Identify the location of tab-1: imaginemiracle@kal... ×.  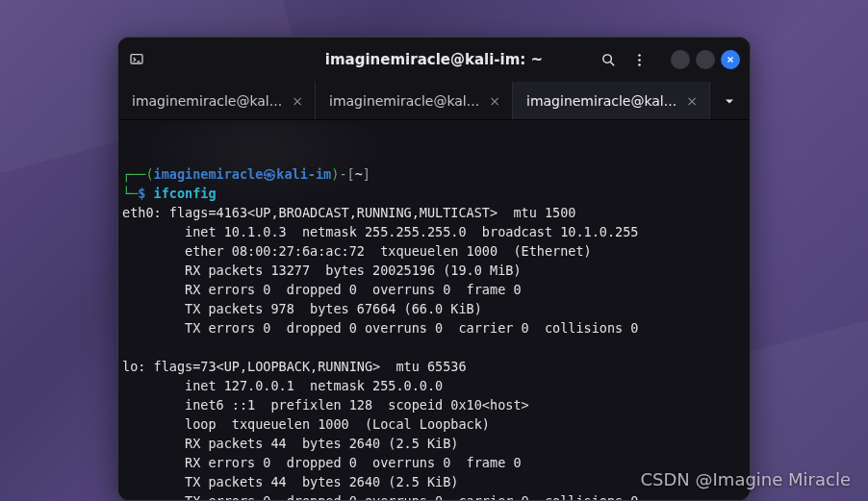
(217, 100).